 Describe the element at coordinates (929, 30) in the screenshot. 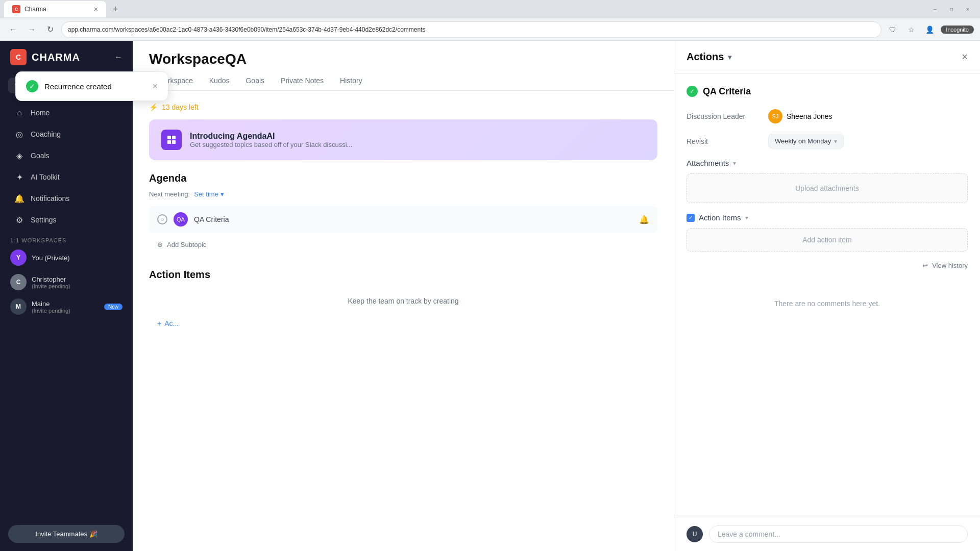

I see `profile-icon: 👤` at that location.